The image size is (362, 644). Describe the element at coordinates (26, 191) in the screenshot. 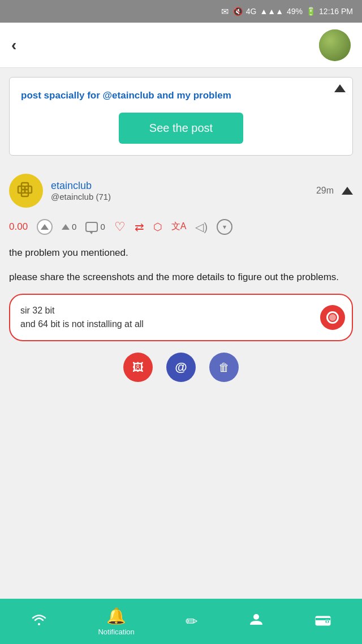

I see `etainclub-logo-icon` at that location.